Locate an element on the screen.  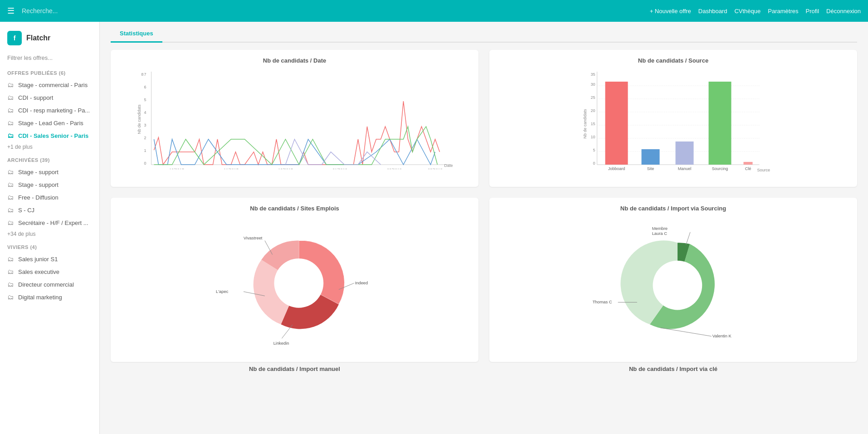
sidebar-item-stage-lead-gen: 🗂 Stage - Lead Gen - Paris is located at coordinates (50, 123).